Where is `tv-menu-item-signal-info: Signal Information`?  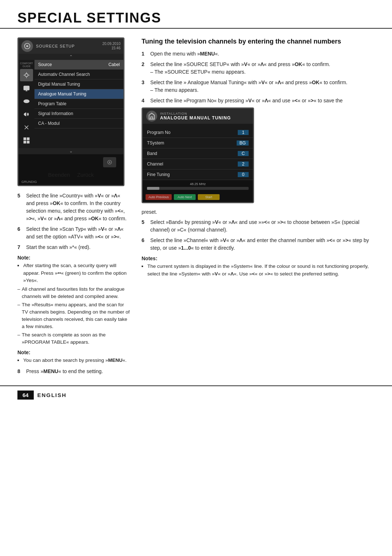 tv-menu-item-signal-info: Signal Information is located at coordinates (79, 114).